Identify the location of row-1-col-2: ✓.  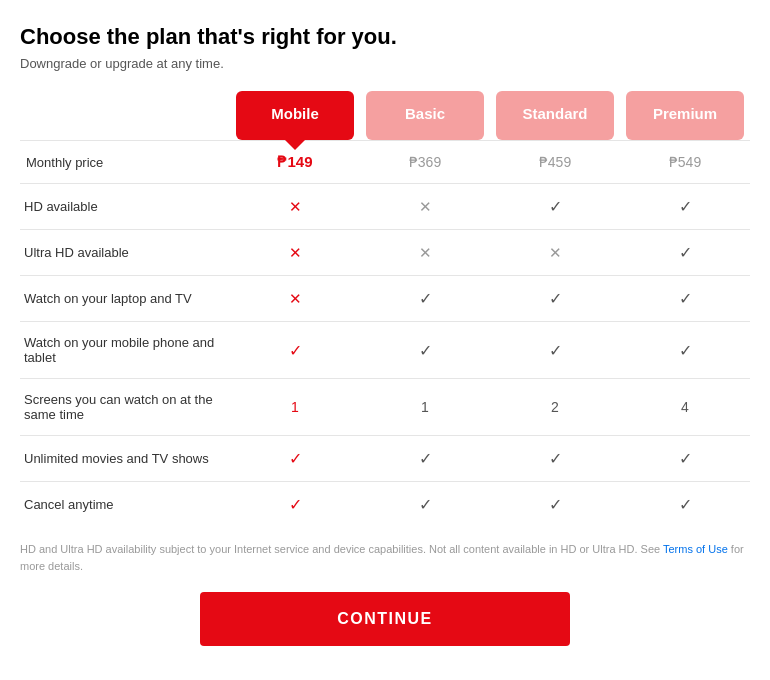
(555, 207).